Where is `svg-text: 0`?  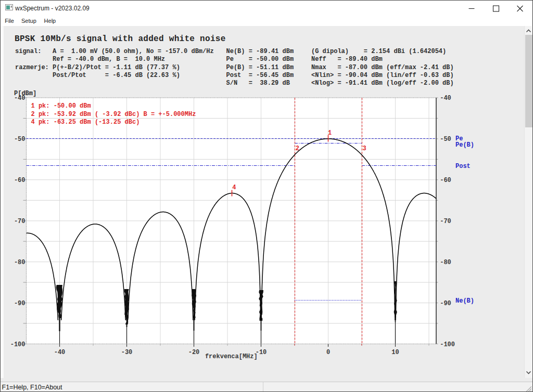
svg-text: 0 is located at coordinates (328, 352).